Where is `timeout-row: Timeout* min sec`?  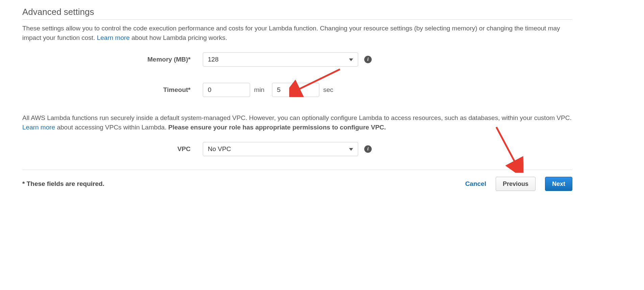
timeout-row: Timeout* min sec is located at coordinates (297, 90).